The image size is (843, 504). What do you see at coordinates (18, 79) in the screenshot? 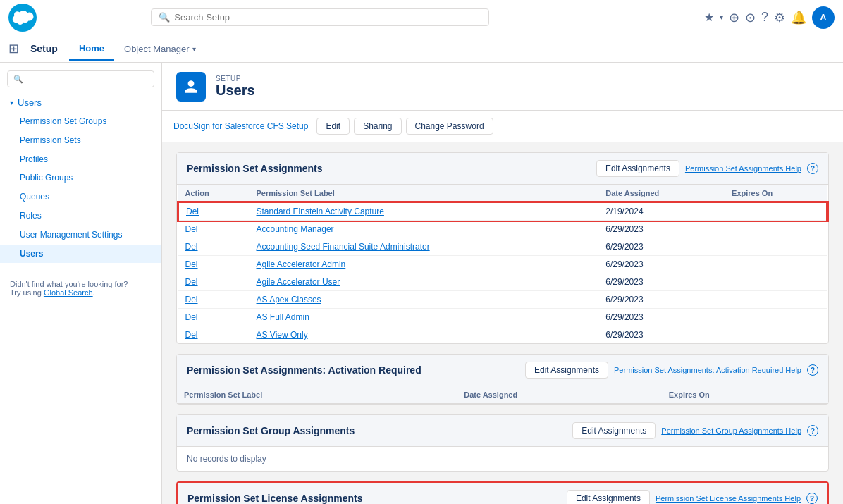
I see `sidebar-search-icon: 🔍` at bounding box center [18, 79].